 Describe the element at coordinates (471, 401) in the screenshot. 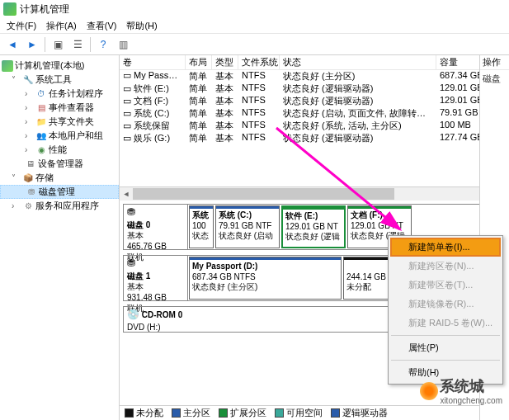

I see `watermark-url: xitongcheng.com` at that location.